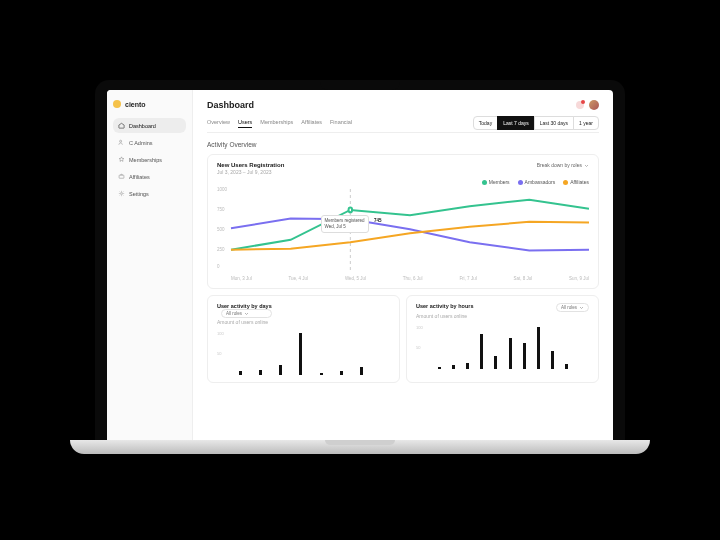 The image size is (720, 540). What do you see at coordinates (356, 278) in the screenshot?
I see `x-tick: Wed, 5 Jul` at bounding box center [356, 278].